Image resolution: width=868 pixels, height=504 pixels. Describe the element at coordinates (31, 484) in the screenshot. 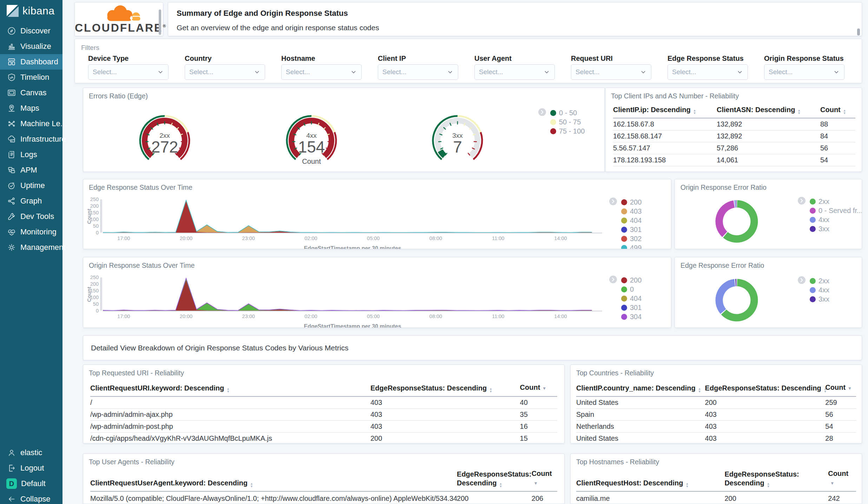

I see `sidebar-item-default: DDefault` at that location.